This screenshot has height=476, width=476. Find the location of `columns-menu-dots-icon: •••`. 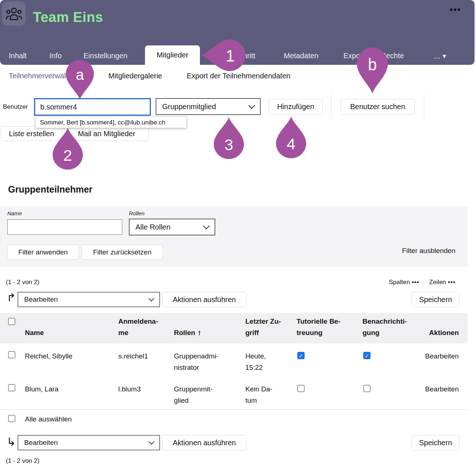

columns-menu-dots-icon: ••• is located at coordinates (415, 282).